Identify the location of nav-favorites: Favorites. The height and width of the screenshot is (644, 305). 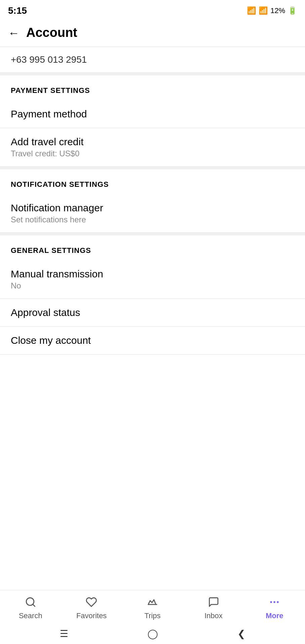
(92, 608).